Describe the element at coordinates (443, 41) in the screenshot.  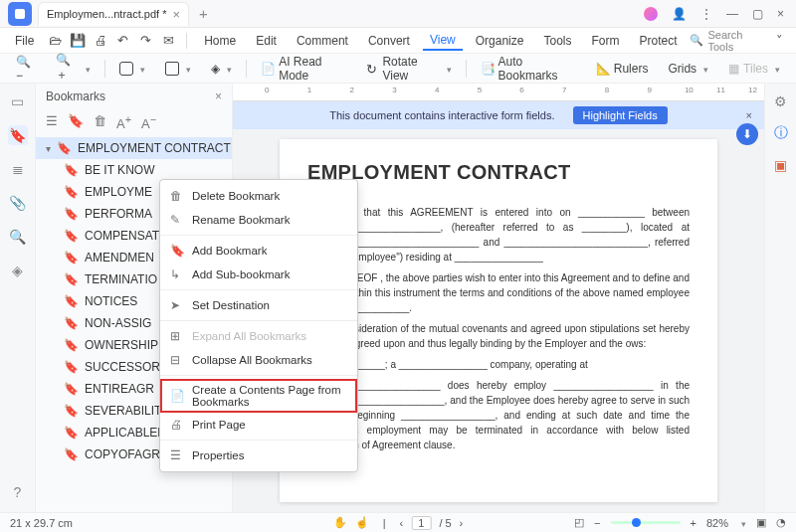
I see `menu-view: View` at that location.